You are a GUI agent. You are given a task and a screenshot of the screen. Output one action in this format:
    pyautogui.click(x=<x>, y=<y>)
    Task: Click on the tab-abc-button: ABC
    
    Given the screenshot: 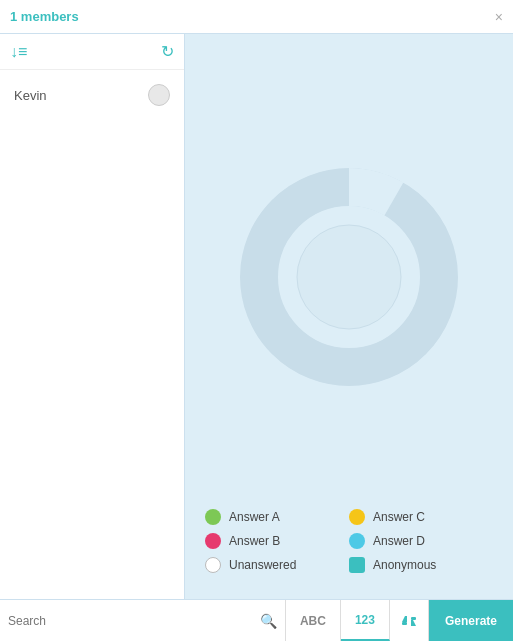 What is the action you would take?
    pyautogui.click(x=314, y=620)
    